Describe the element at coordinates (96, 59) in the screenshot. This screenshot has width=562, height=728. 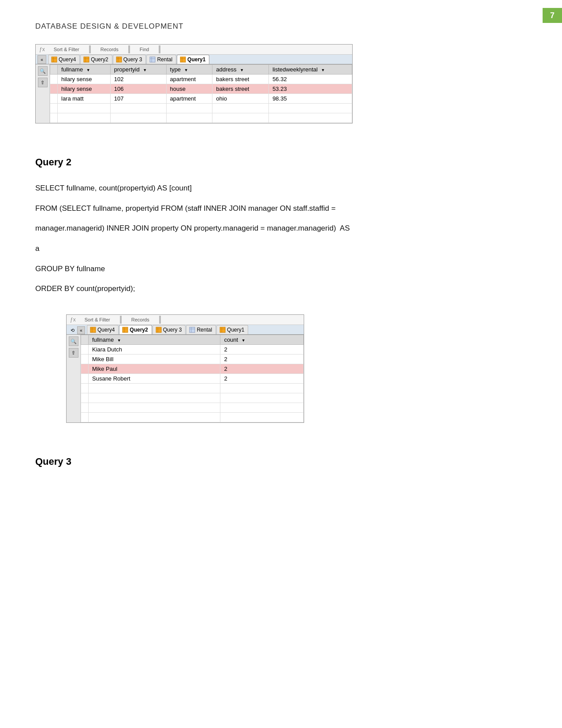
I see `tab-query2: Query2` at that location.